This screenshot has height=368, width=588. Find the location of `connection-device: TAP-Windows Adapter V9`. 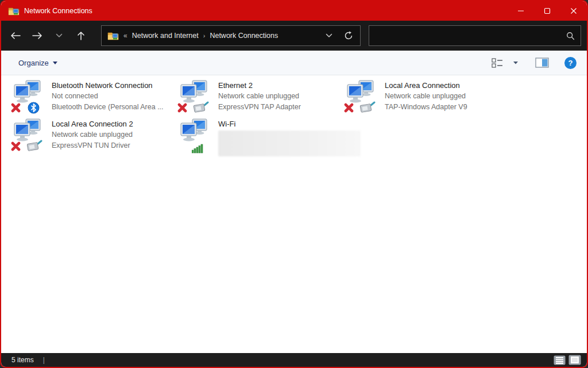

connection-device: TAP-Windows Adapter V9 is located at coordinates (426, 107).